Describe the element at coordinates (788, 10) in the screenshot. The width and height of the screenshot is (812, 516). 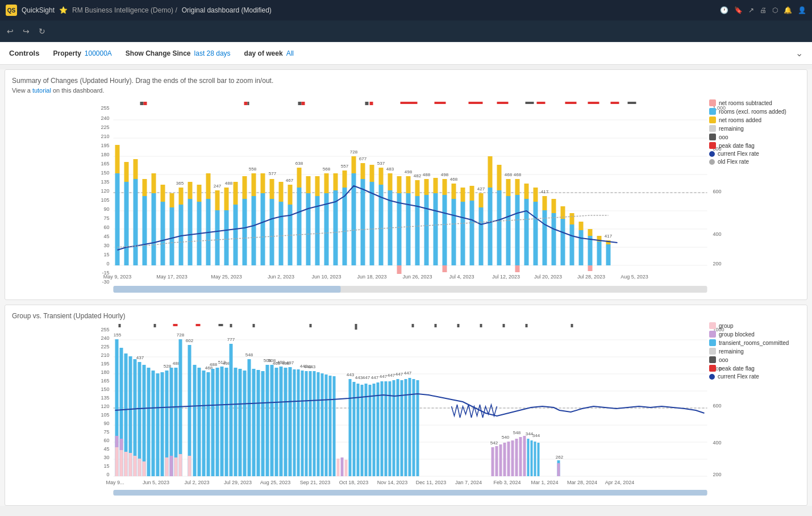
I see `alert-icon: 🔔` at that location.